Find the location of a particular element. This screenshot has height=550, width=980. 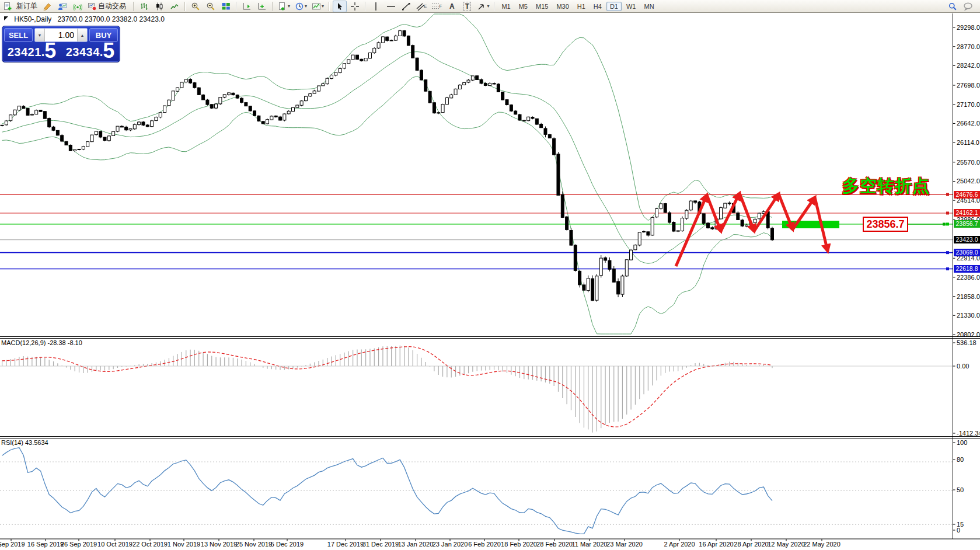

date-label: 25 Nov 2019 is located at coordinates (254, 544).